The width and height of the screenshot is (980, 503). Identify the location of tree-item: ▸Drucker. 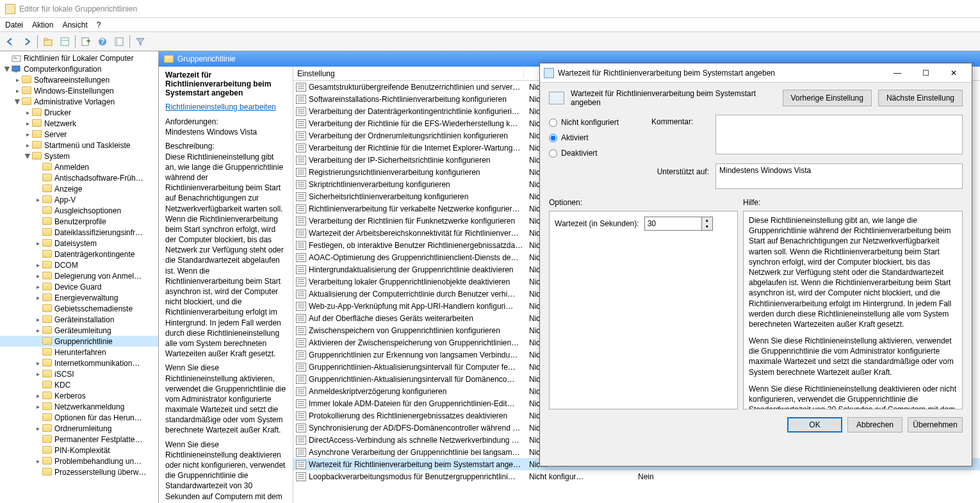
(79, 113).